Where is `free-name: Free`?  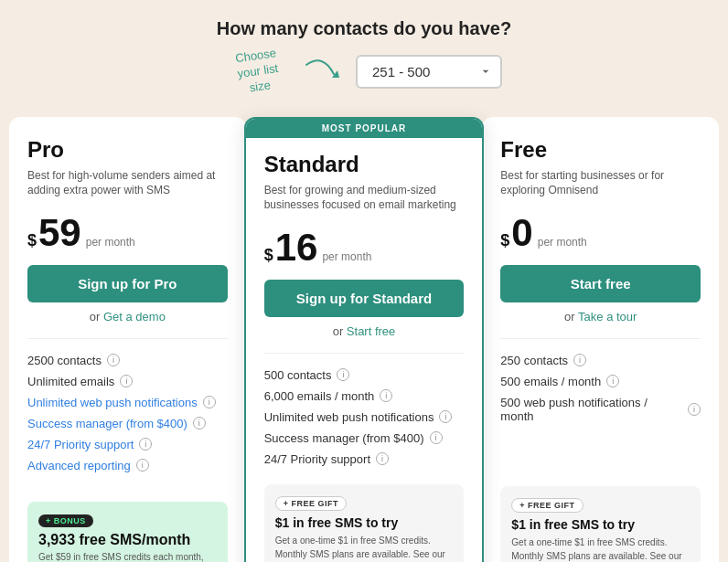
free-name: Free is located at coordinates (600, 150).